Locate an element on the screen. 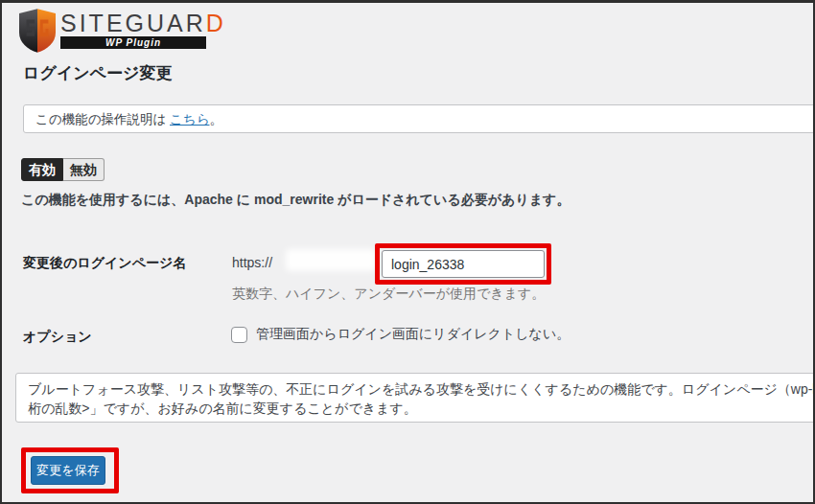 This screenshot has height=504, width=815. login-page-name-input is located at coordinates (463, 264).